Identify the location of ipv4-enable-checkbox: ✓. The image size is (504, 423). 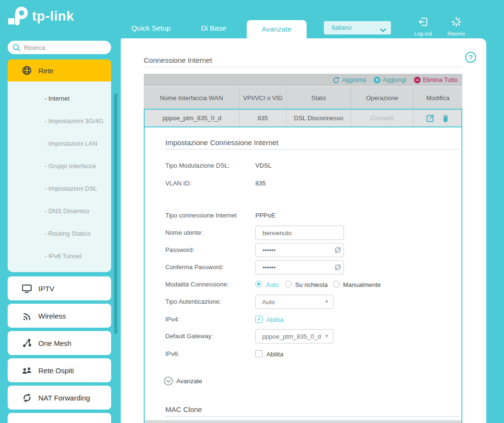
(259, 319).